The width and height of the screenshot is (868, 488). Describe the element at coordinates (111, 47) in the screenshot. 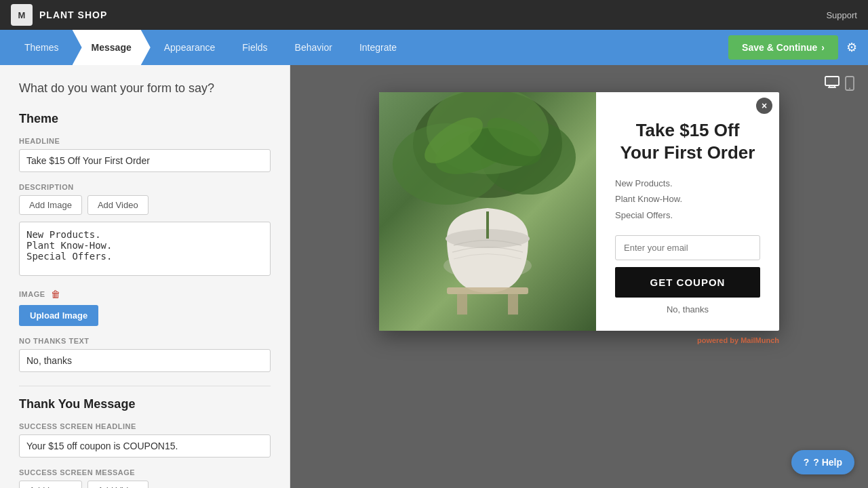

I see `step-message-label: Message` at that location.